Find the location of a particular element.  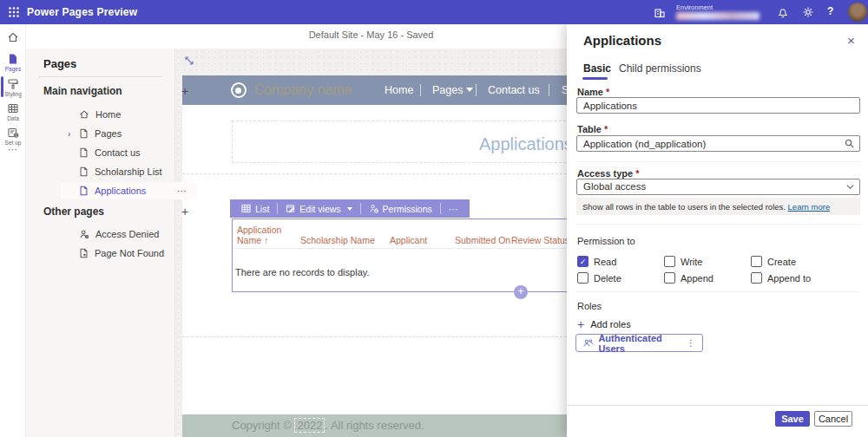

tree-item-label: Scholarship List is located at coordinates (128, 172).